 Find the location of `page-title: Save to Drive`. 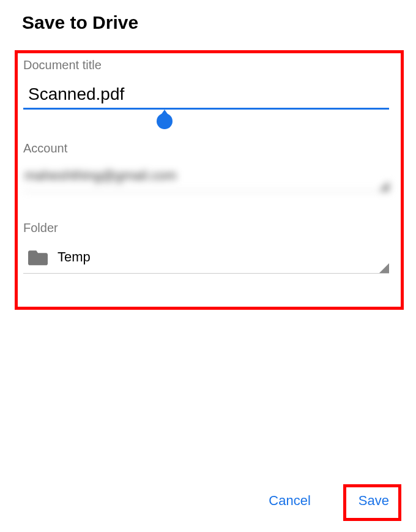

page-title: Save to Drive is located at coordinates (219, 23).